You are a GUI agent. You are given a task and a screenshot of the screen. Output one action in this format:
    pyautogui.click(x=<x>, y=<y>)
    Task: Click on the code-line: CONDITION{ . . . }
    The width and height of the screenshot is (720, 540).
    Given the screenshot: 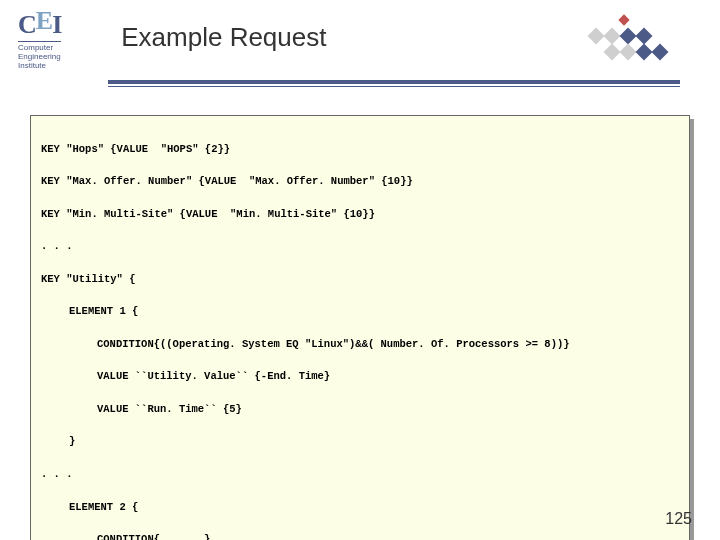 What is the action you would take?
    pyautogui.click(x=360, y=536)
    